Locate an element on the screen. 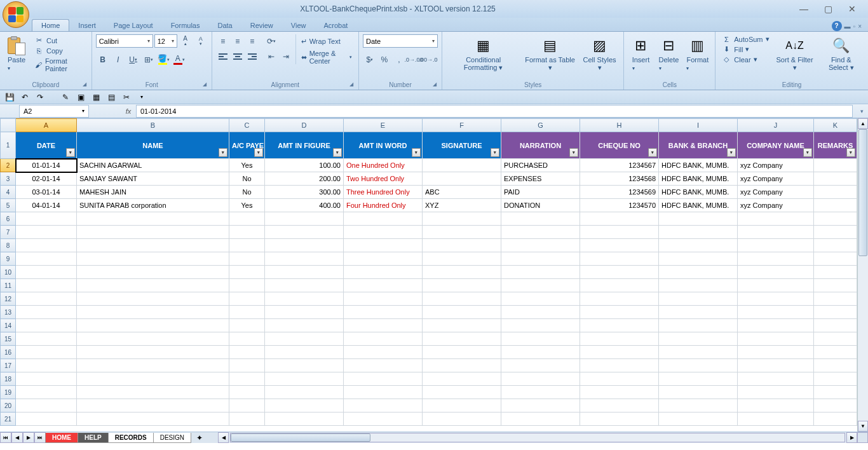 This screenshot has height=450, width=868. qat-custom3-button: ▦ is located at coordinates (96, 97).